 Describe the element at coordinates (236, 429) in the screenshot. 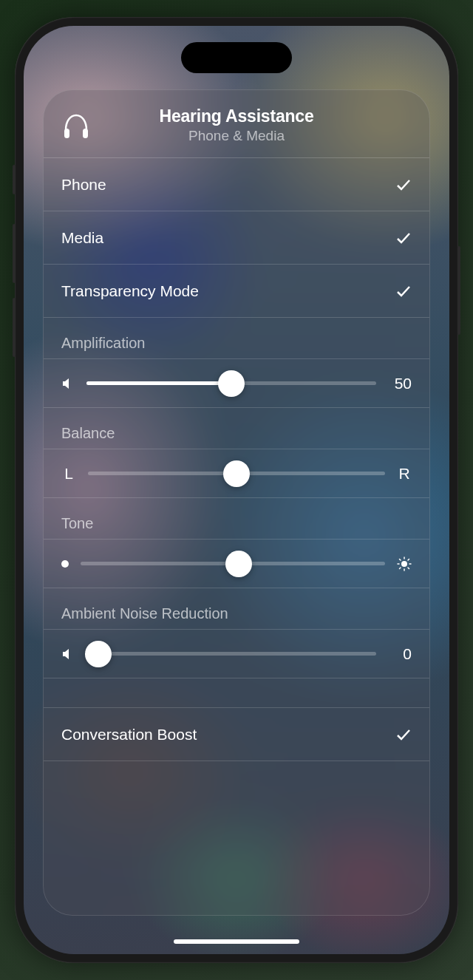

I see `balance-section: Balance` at that location.